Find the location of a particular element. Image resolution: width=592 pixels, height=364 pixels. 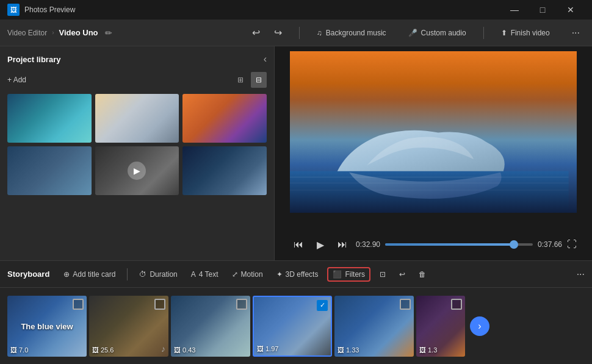

motion-label: Motion is located at coordinates (252, 274).